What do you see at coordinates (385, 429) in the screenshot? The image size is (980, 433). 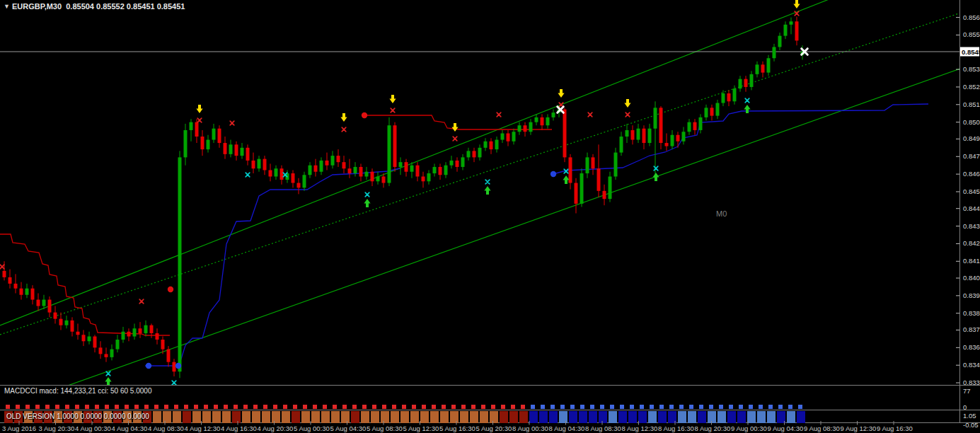 I see `time-axis-label: 5 Aug 08:30` at bounding box center [385, 429].